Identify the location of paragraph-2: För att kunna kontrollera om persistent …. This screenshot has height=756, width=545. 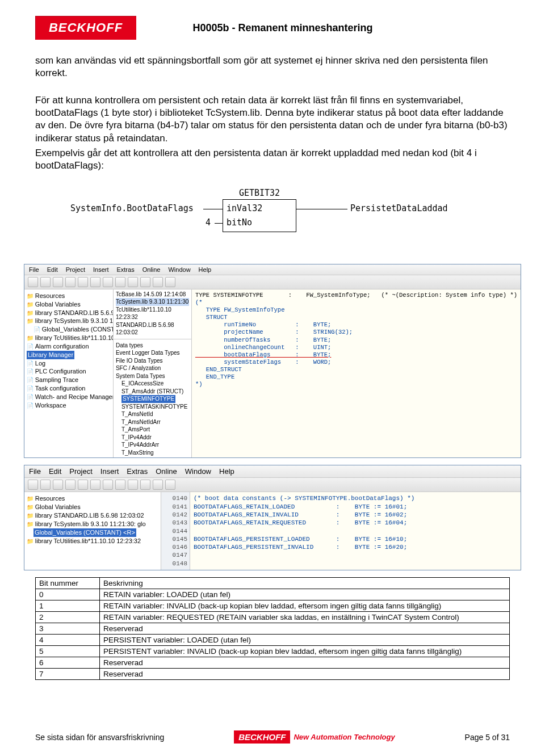
(272, 119).